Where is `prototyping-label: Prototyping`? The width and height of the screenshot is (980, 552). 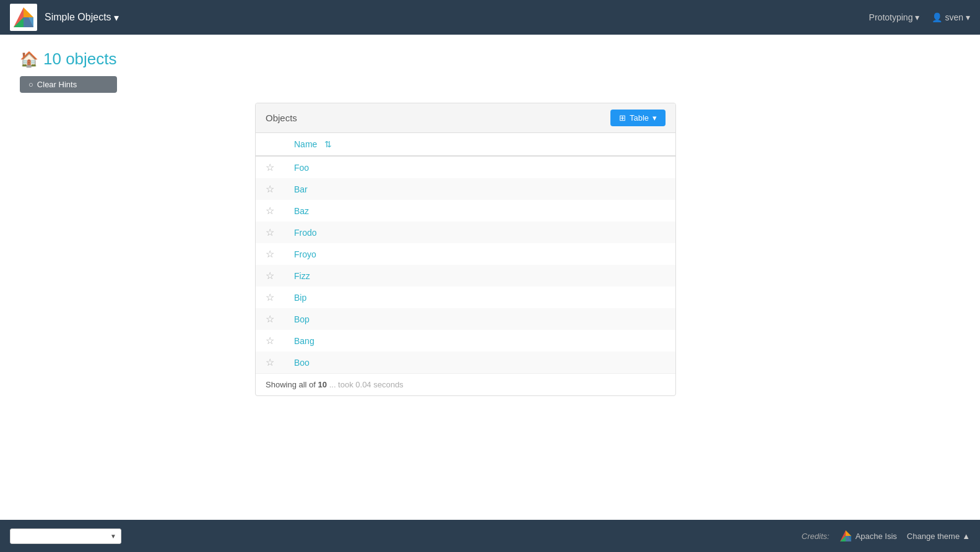 prototyping-label: Prototyping is located at coordinates (891, 17).